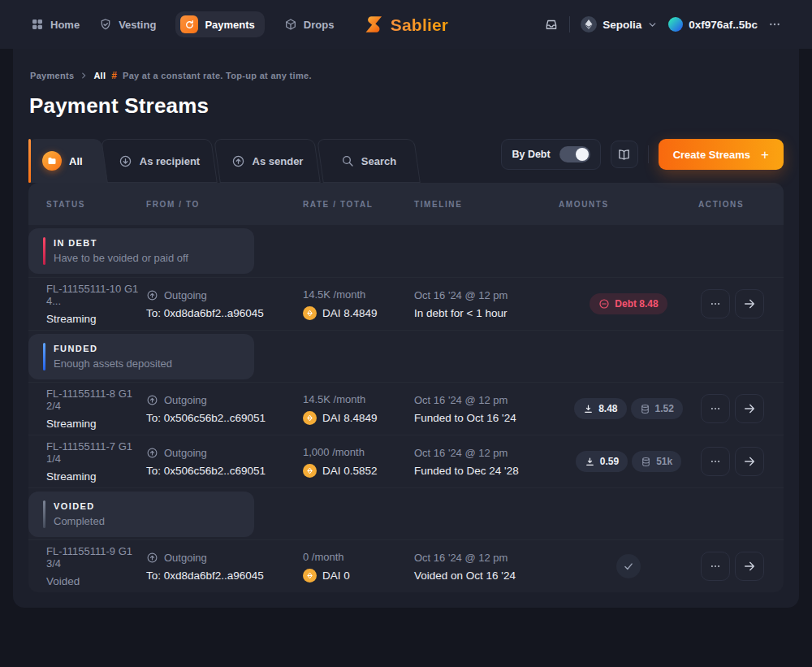 The width and height of the screenshot is (812, 667). I want to click on stream-id: FL-11155111-9 G1 3/4, so click(96, 557).